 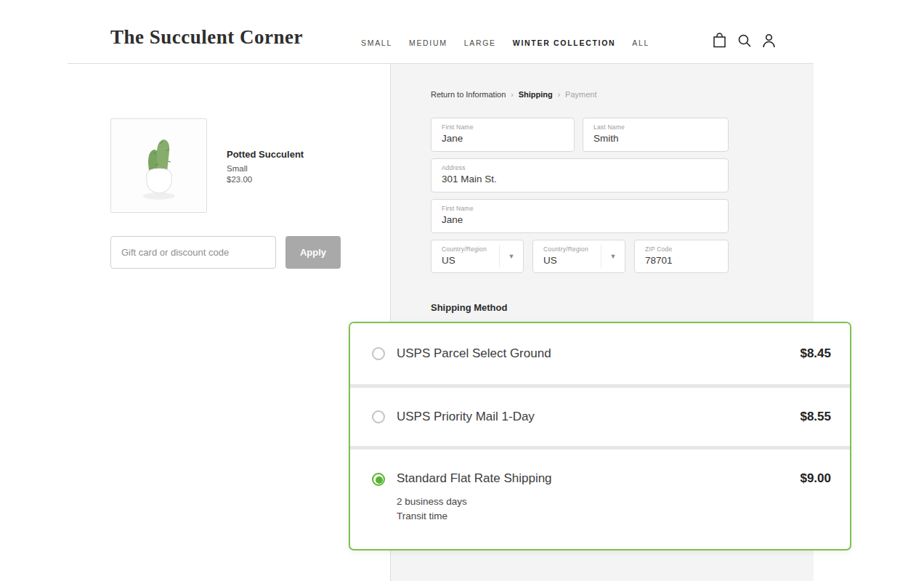 What do you see at coordinates (313, 253) in the screenshot?
I see `apply-button: Apply` at bounding box center [313, 253].